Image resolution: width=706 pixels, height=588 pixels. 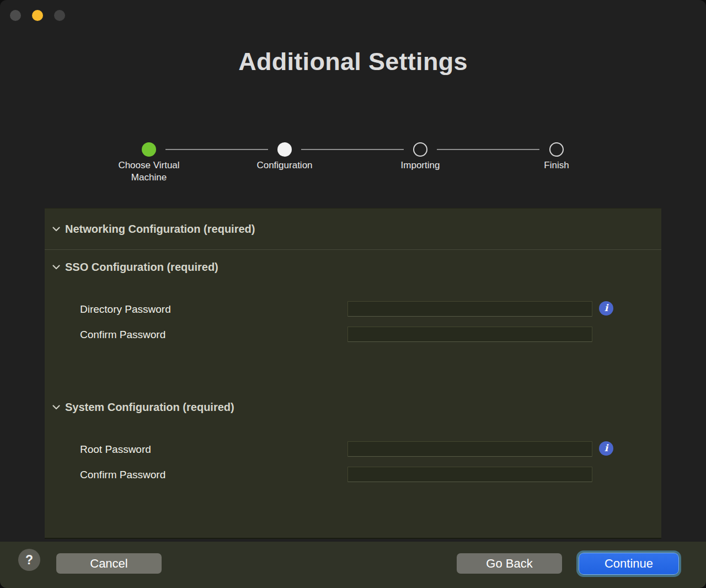 I want to click on confirm-root-password-input, so click(x=470, y=474).